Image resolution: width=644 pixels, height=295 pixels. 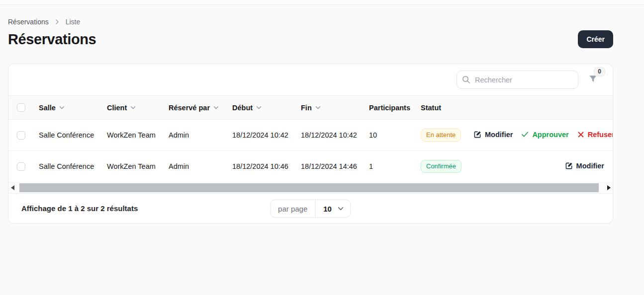 What do you see at coordinates (12, 188) in the screenshot?
I see `scroll-left-arrow` at bounding box center [12, 188].